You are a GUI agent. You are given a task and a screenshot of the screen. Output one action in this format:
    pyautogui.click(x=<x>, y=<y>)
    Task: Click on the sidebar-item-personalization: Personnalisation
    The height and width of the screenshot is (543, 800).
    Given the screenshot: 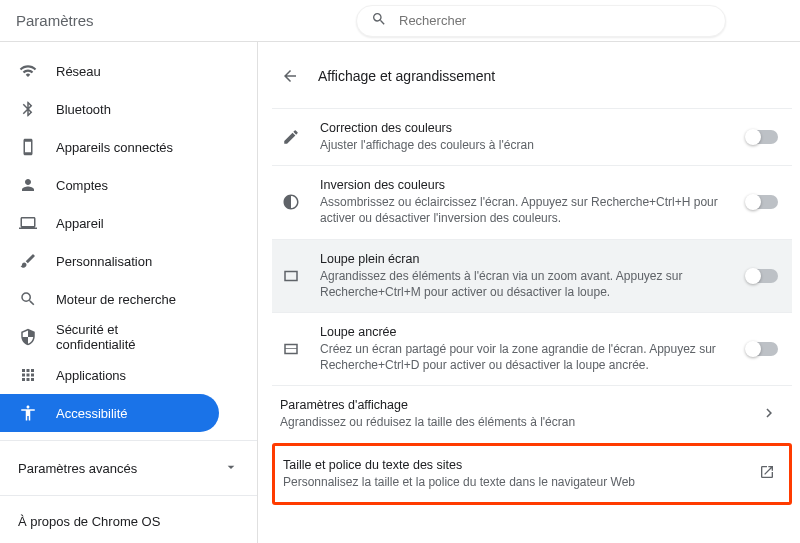 What is the action you would take?
    pyautogui.click(x=110, y=261)
    